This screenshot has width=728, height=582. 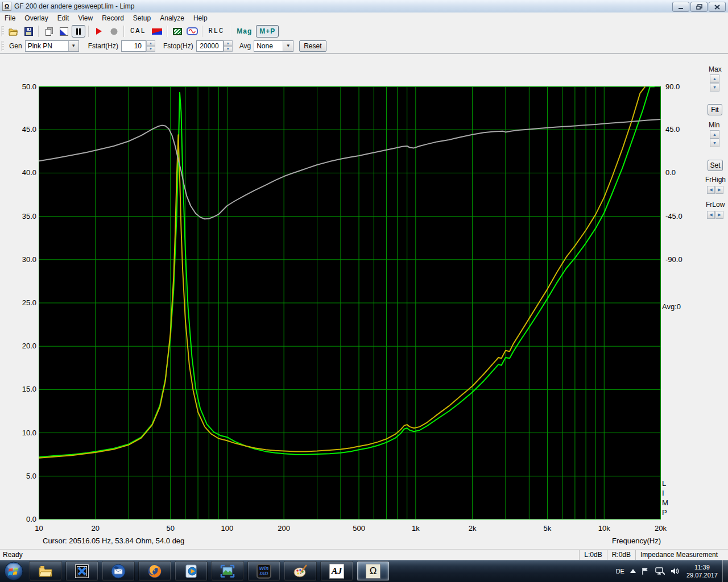 I want to click on generator-scope-button, so click(x=192, y=31).